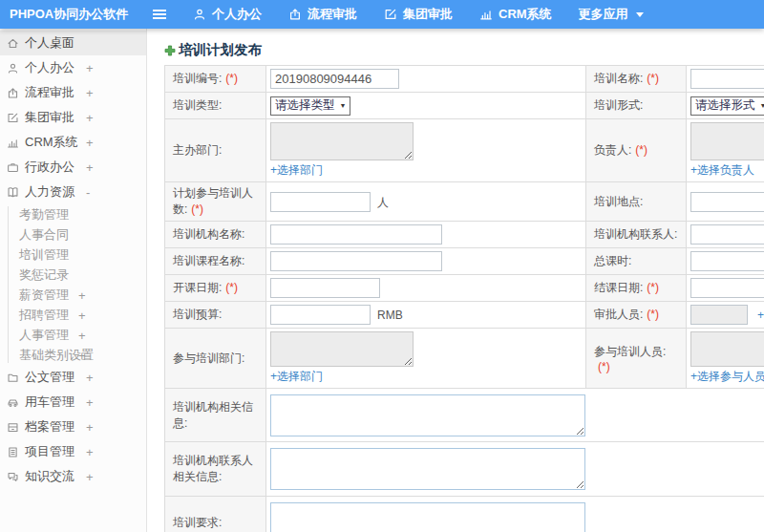 This screenshot has height=532, width=764. What do you see at coordinates (73, 334) in the screenshot?
I see `sidebar-subitem-personnel: 人事管理 +` at bounding box center [73, 334].